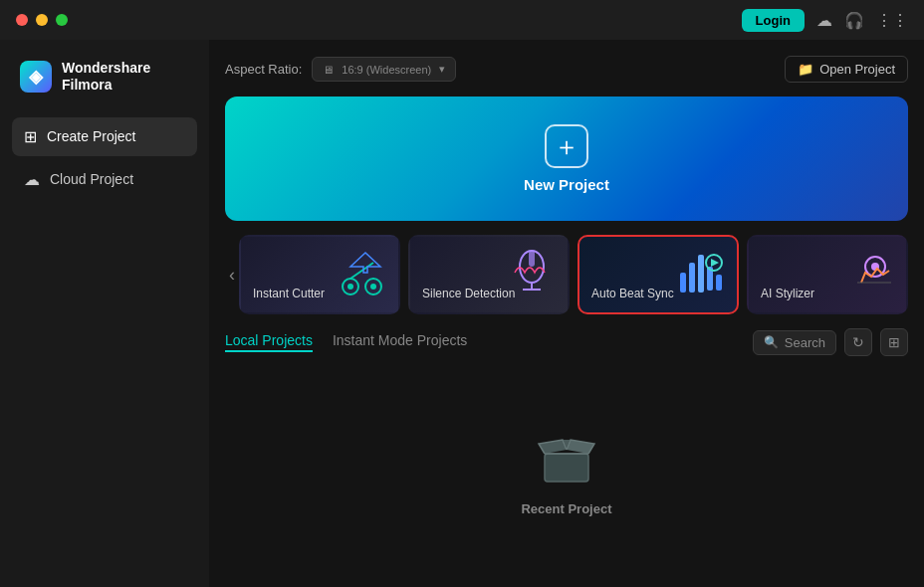 Image resolution: width=924 pixels, height=587 pixels. What do you see at coordinates (857, 70) in the screenshot?
I see `open-project-label: Open Project` at bounding box center [857, 70].